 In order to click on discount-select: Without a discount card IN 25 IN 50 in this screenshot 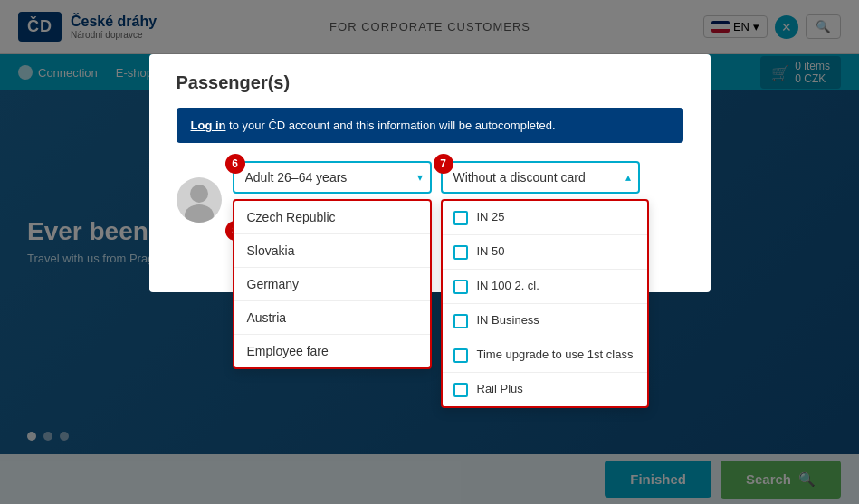, I will do `click(540, 177)`.